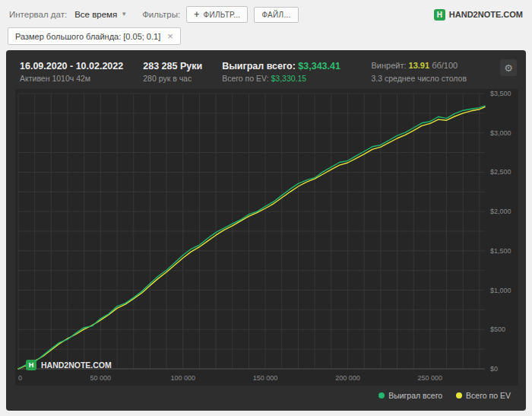  What do you see at coordinates (501, 133) in the screenshot?
I see `svg-text: $3,000` at bounding box center [501, 133].